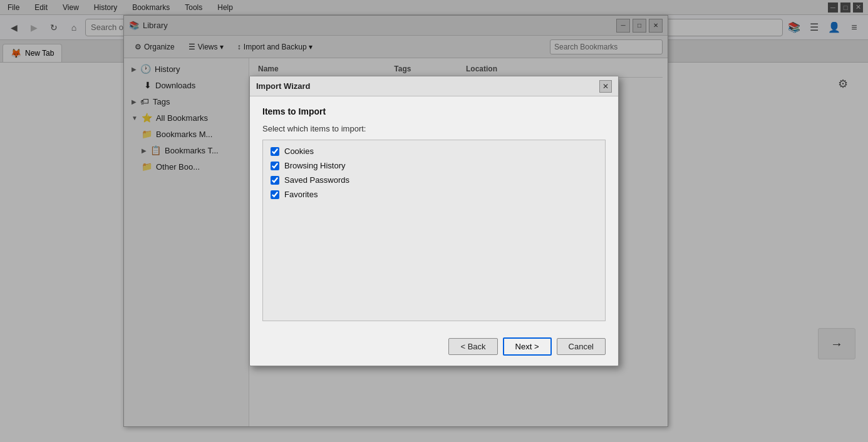 The width and height of the screenshot is (868, 442). What do you see at coordinates (317, 180) in the screenshot?
I see `saved-passwords-label: Saved Passwords` at bounding box center [317, 180].